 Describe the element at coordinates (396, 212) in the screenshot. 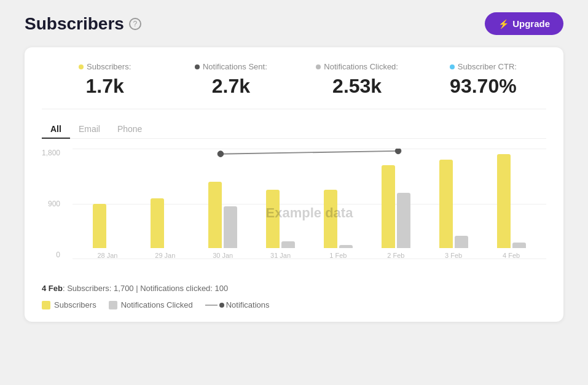

I see `bar-group-5: 2 Feb` at that location.